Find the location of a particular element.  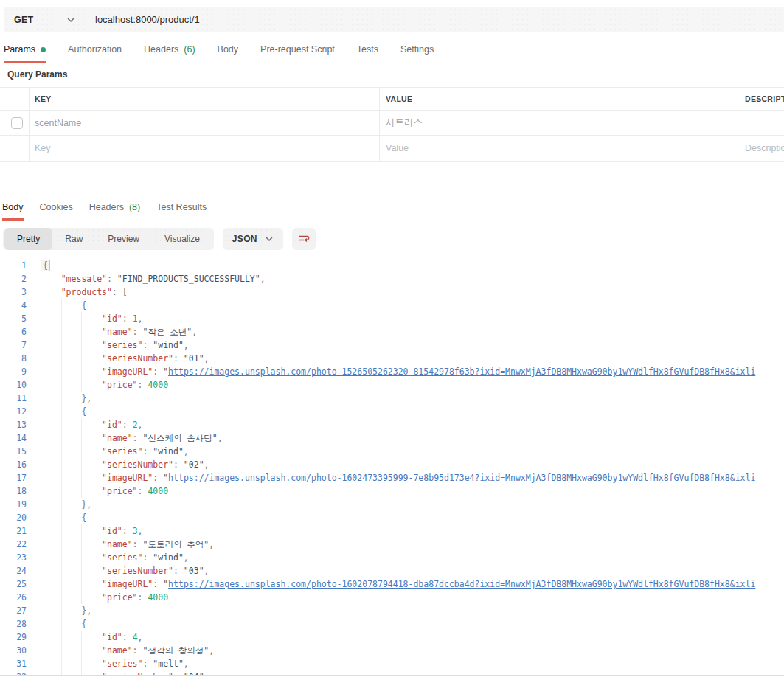

param-value-field: 시트러스 is located at coordinates (558, 122).